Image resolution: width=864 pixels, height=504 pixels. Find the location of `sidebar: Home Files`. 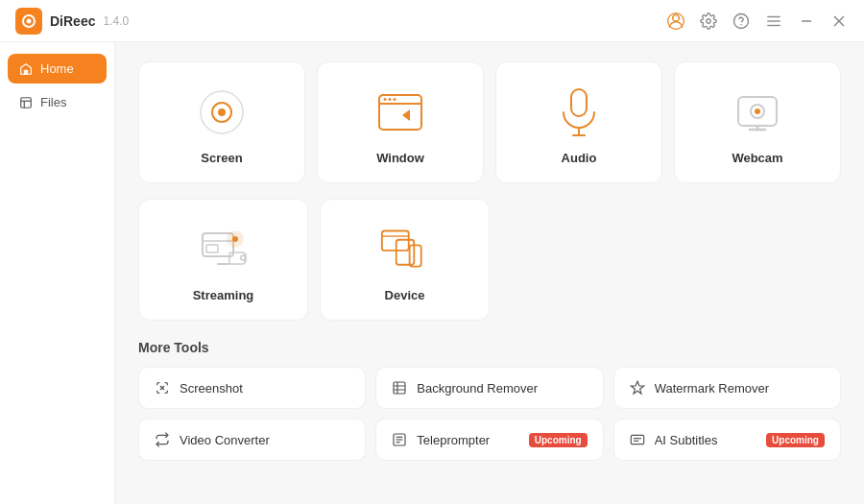

sidebar: Home Files is located at coordinates (58, 273).